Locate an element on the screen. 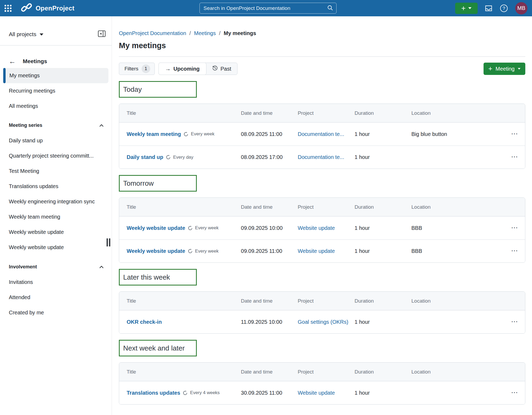  help-icon: ? is located at coordinates (504, 8).